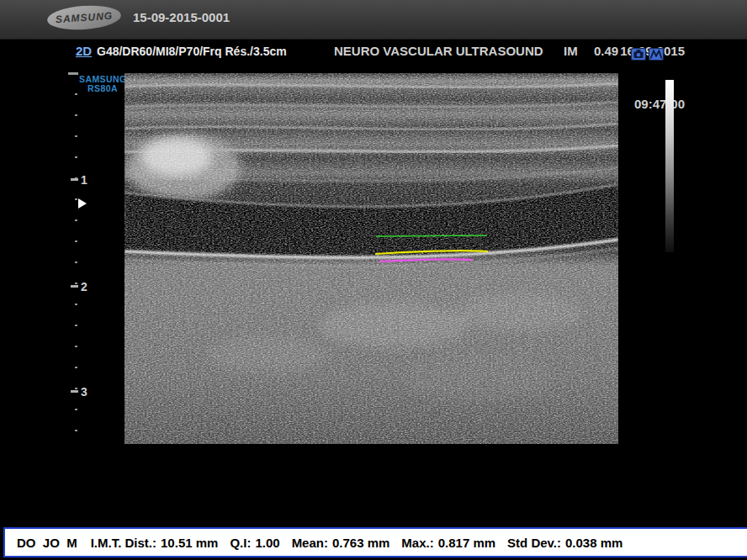  What do you see at coordinates (84, 287) in the screenshot?
I see `depth-label: 2` at bounding box center [84, 287].